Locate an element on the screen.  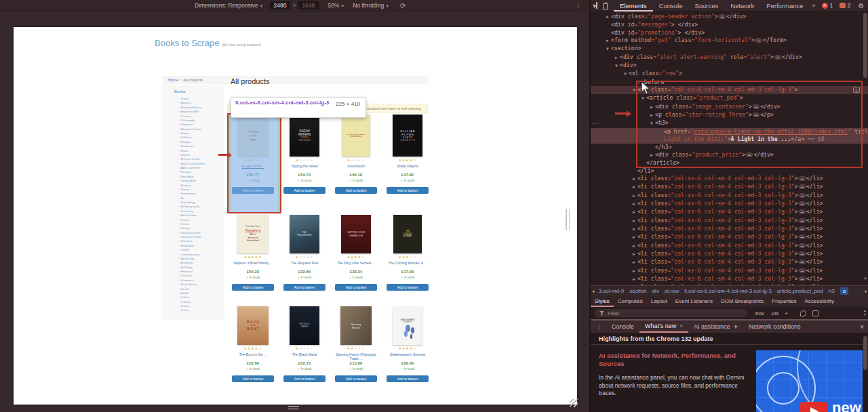
gear-icon: ⚙ is located at coordinates (861, 5).